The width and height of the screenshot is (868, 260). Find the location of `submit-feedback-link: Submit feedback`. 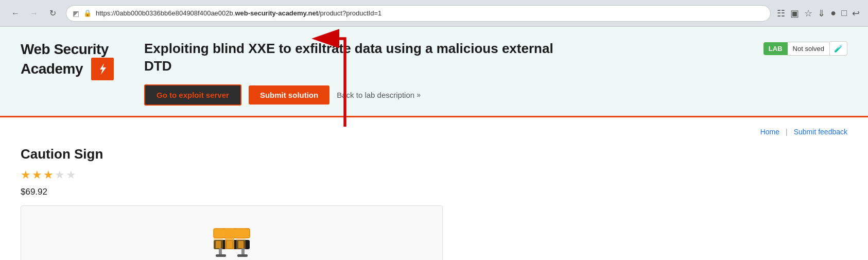

submit-feedback-link: Submit feedback is located at coordinates (821, 132).